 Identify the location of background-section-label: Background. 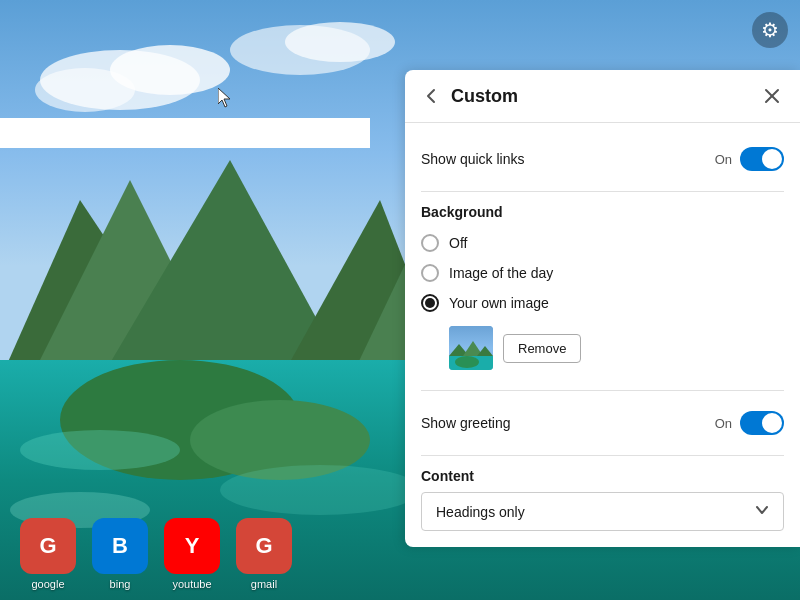
(602, 212).